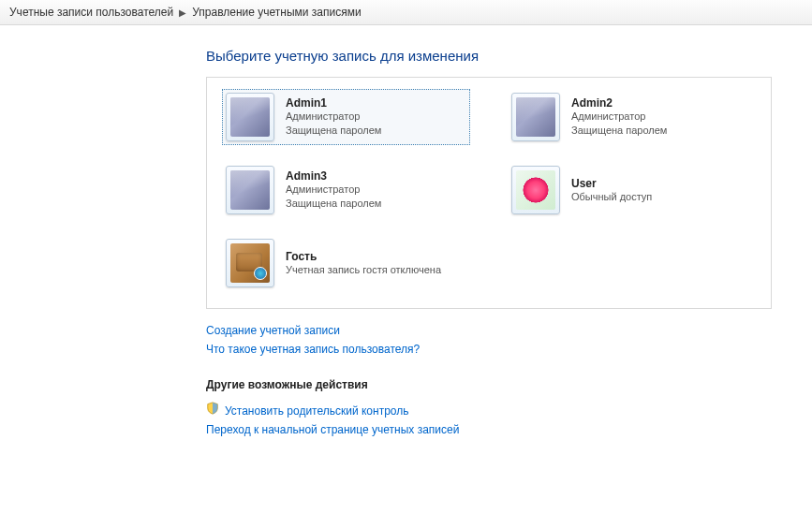 This screenshot has width=812, height=528. Describe the element at coordinates (183, 13) in the screenshot. I see `chevron-right-icon: ▶` at that location.